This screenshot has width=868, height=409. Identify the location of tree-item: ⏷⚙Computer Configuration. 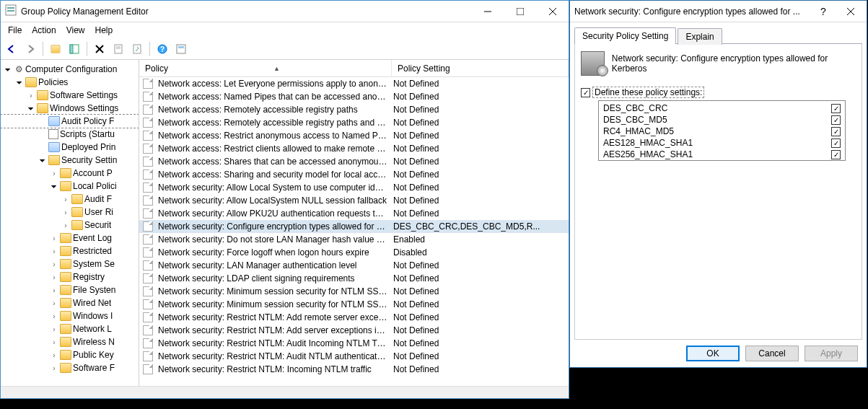
(69, 69).